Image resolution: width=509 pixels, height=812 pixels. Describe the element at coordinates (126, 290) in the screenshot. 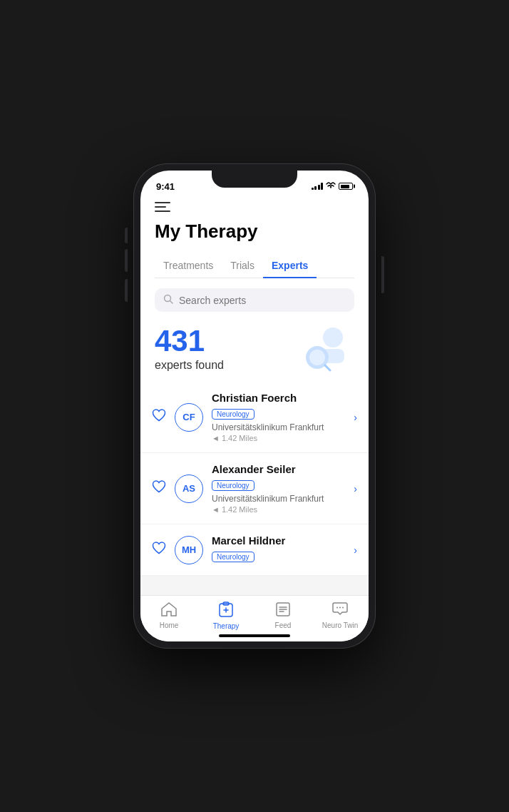

I see `volume-down-button` at that location.